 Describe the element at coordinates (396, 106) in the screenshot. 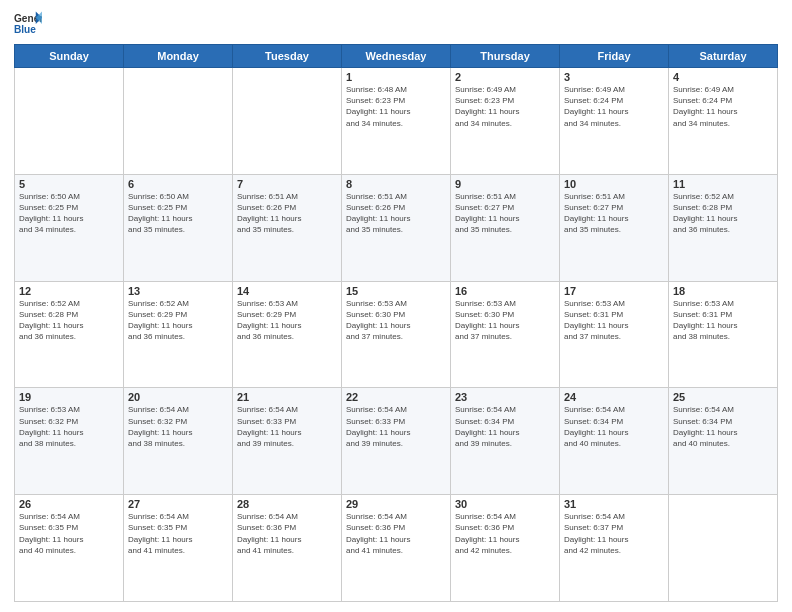

I see `day-info: Sunrise: 6:48 AM Sunset: 6:23 PM Dayligh…` at that location.